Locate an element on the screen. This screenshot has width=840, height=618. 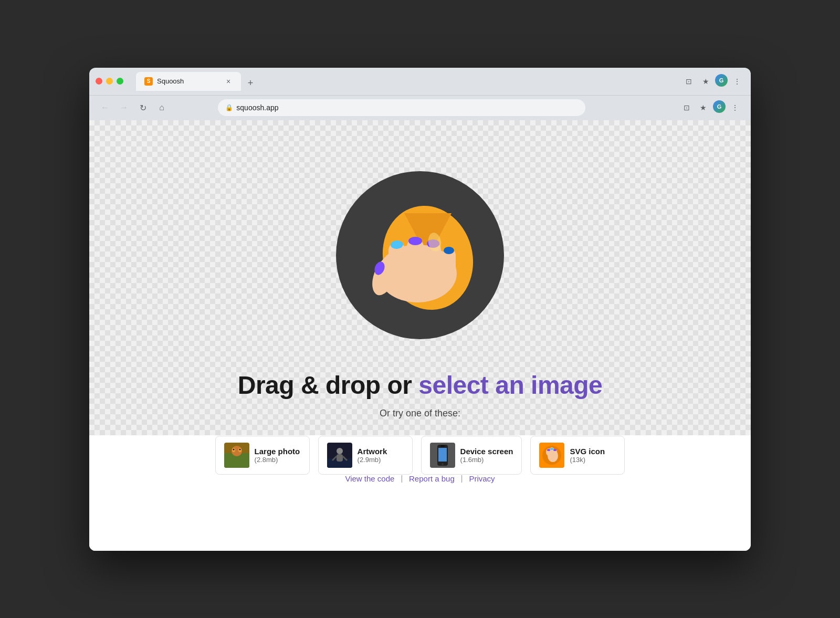
heading-highlight: select an image is located at coordinates (510, 385).